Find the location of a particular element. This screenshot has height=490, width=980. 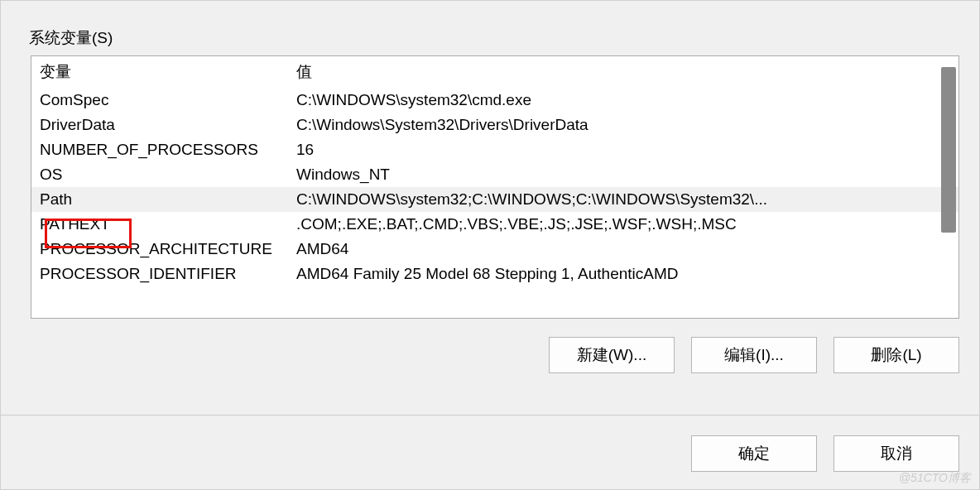

dialog-button-row: 确定 取消 is located at coordinates (490, 444).